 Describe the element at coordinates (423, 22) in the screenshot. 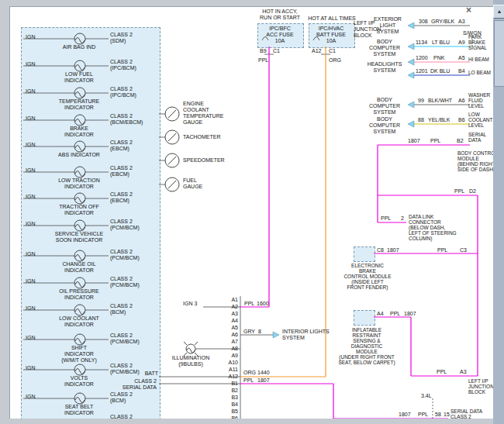

I see `circuit-number: 308` at that location.